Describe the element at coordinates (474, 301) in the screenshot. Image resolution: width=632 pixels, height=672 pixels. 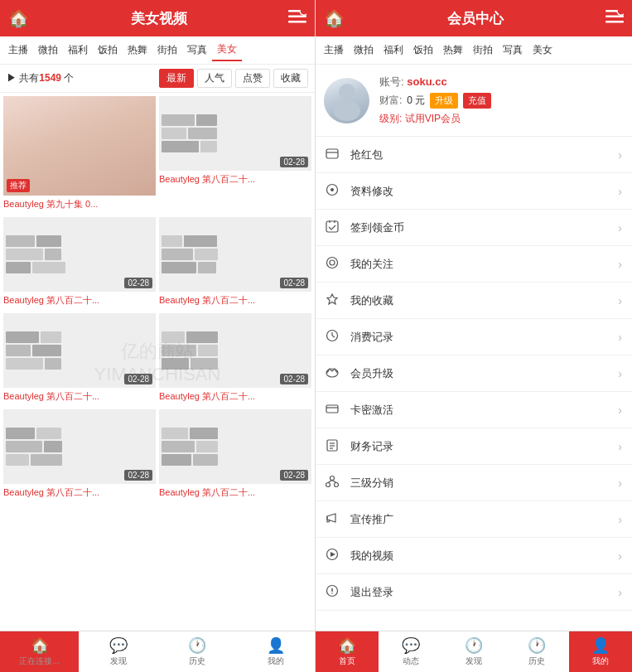
I see `menu-item-favorites: 我的收藏 ›` at that location.